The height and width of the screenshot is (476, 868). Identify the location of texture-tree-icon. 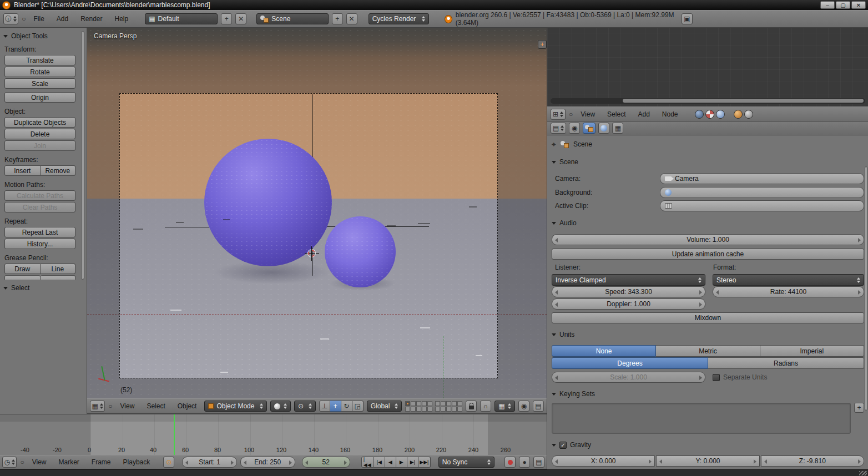
(710, 114).